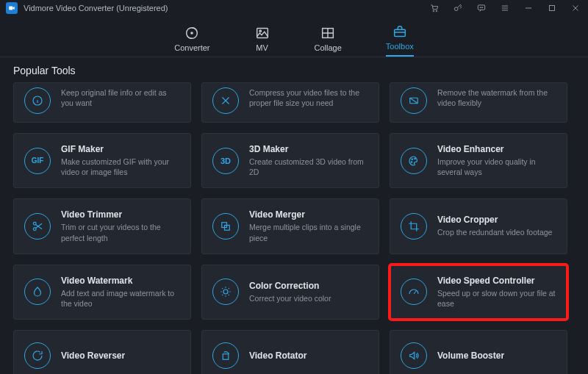 This screenshot has width=588, height=374. Describe the element at coordinates (226, 101) in the screenshot. I see `compress-icon` at that location.